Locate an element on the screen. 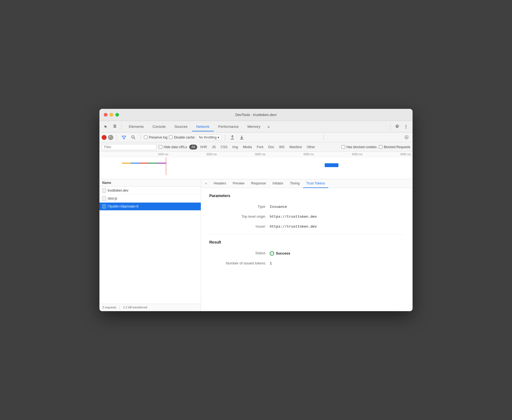 The height and width of the screenshot is (420, 512). record-button is located at coordinates (104, 137).